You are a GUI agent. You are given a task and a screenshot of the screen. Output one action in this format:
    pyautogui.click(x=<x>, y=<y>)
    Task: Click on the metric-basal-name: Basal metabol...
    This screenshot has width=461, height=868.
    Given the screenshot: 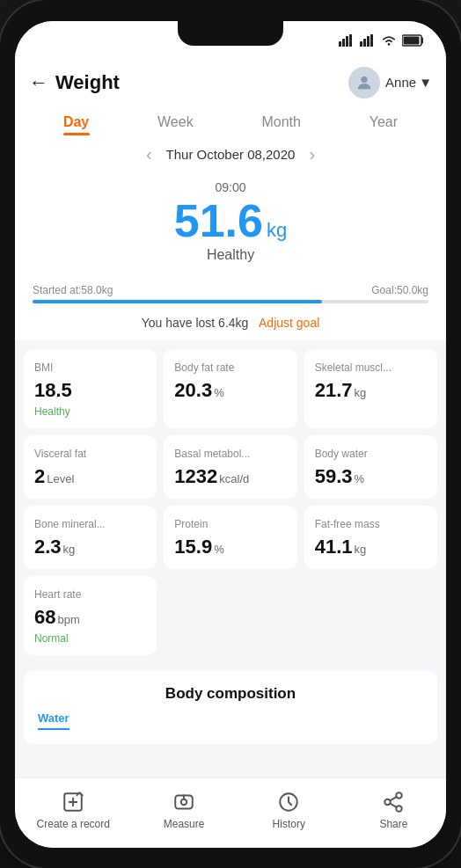 What is the action you would take?
    pyautogui.click(x=230, y=454)
    